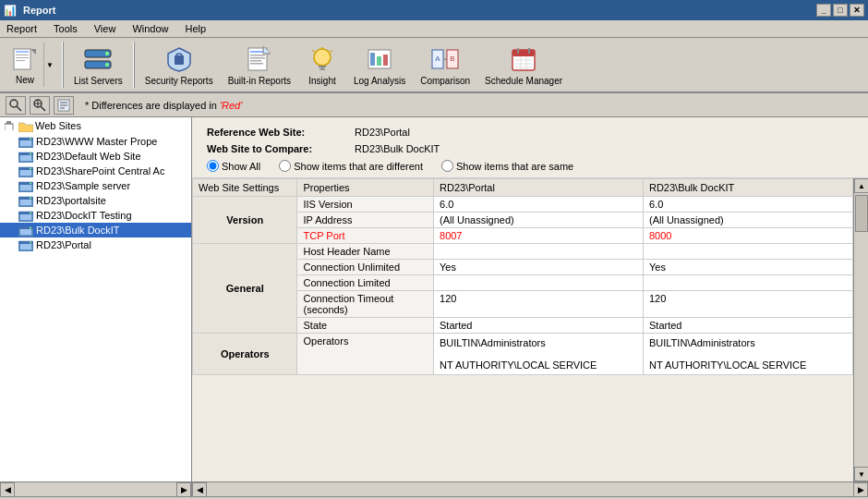  What do you see at coordinates (445, 65) in the screenshot?
I see `comparison-button: A B Comparison` at bounding box center [445, 65].